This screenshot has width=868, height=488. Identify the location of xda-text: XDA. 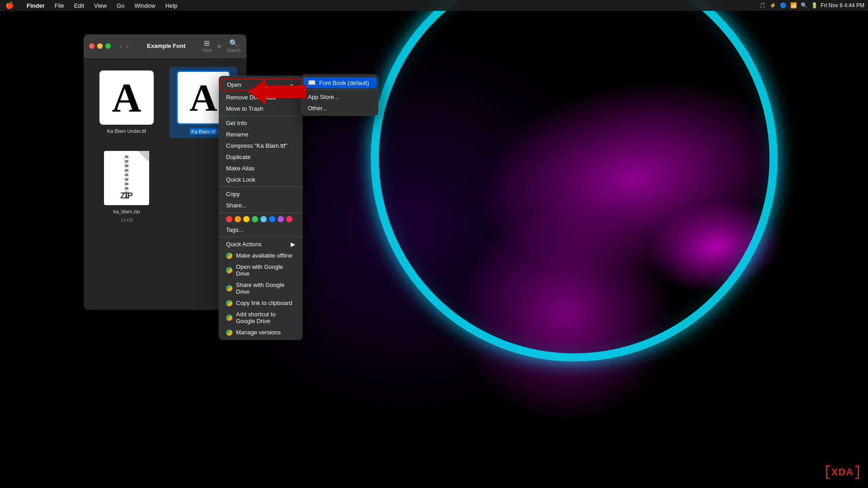
(843, 472).